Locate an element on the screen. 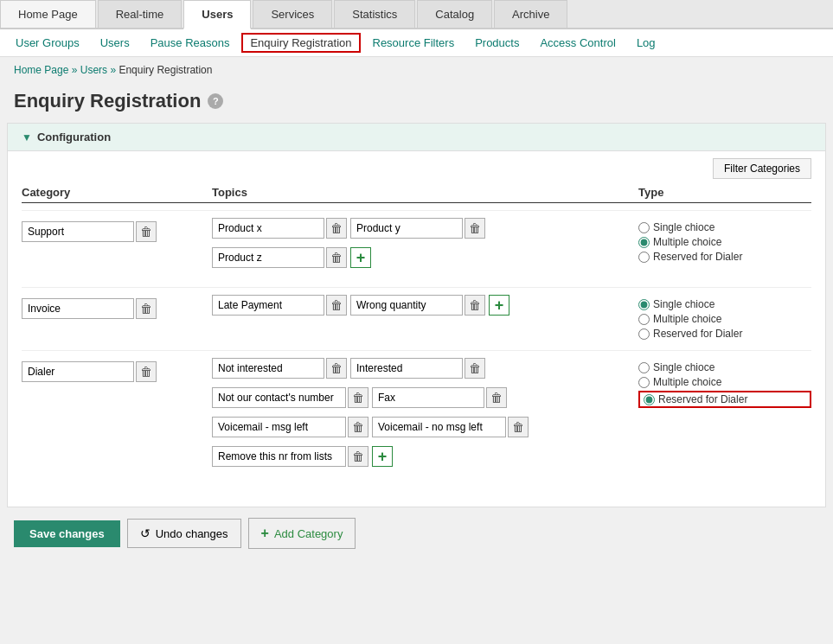 The image size is (833, 644). topic-producty-input is located at coordinates (407, 228).